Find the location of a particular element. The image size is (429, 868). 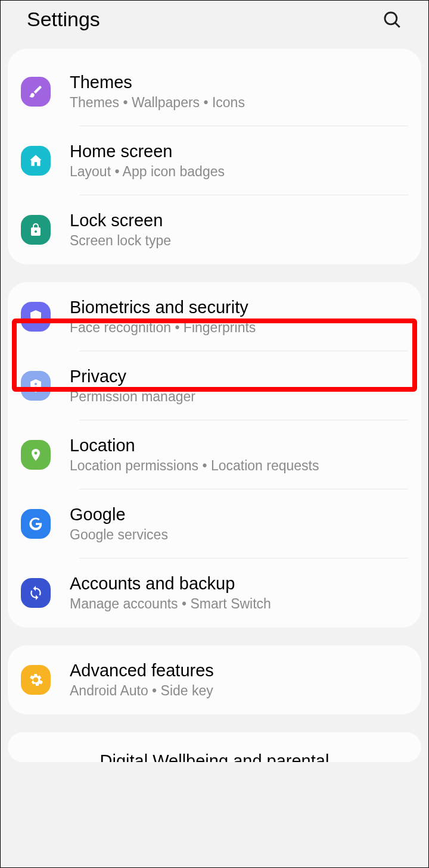

text-wrapper: Advanced features Android Auto • Side ke… is located at coordinates (239, 680).